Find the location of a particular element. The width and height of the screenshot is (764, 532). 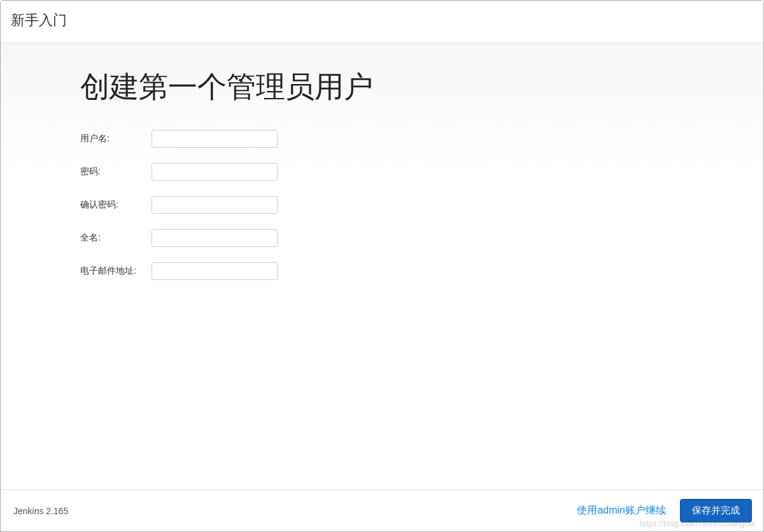

username-input is located at coordinates (215, 139).